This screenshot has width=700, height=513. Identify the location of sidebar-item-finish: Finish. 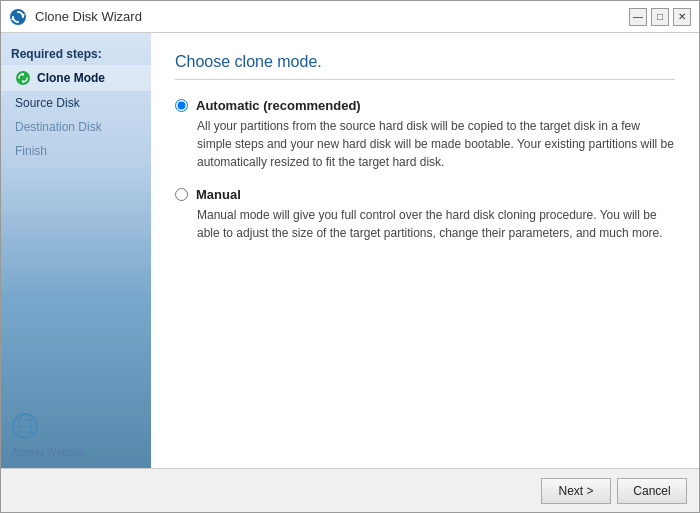
(76, 151).